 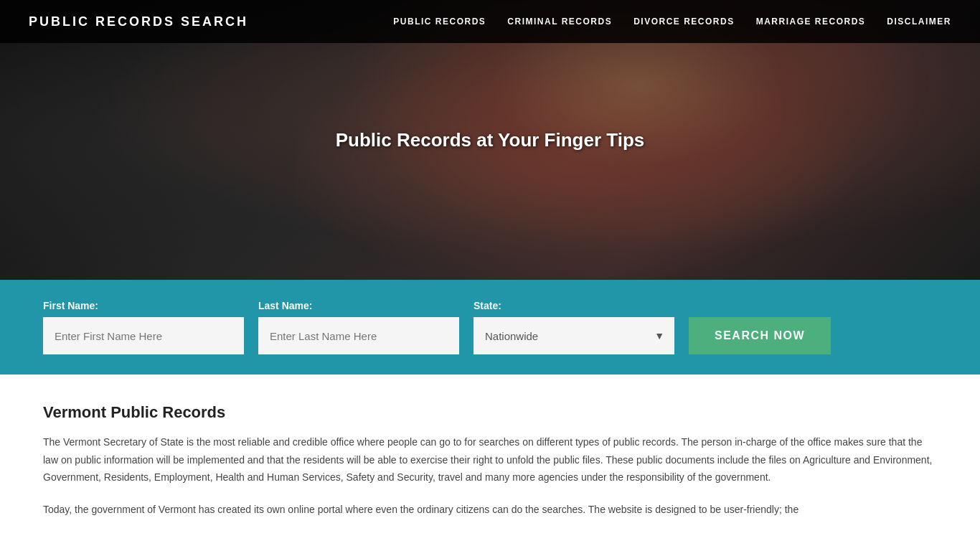 What do you see at coordinates (760, 336) in the screenshot?
I see `search-now-button: SEARCH NOW` at bounding box center [760, 336].